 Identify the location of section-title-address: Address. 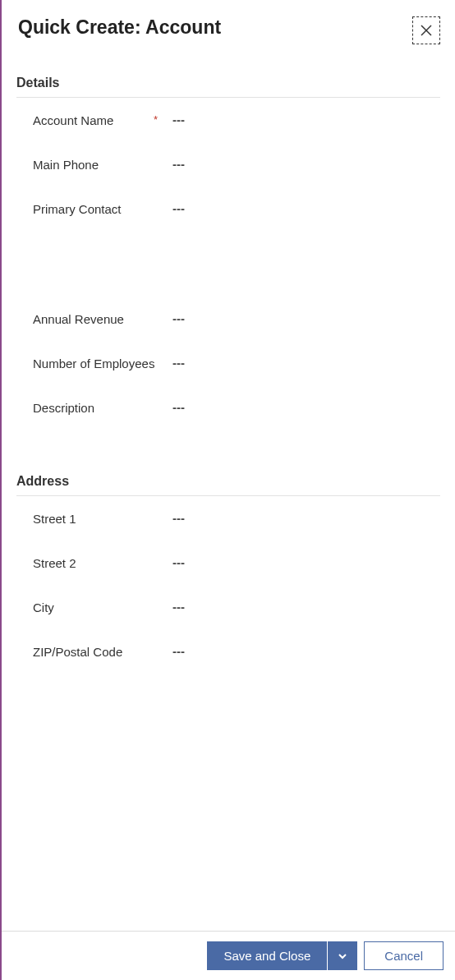
(228, 481).